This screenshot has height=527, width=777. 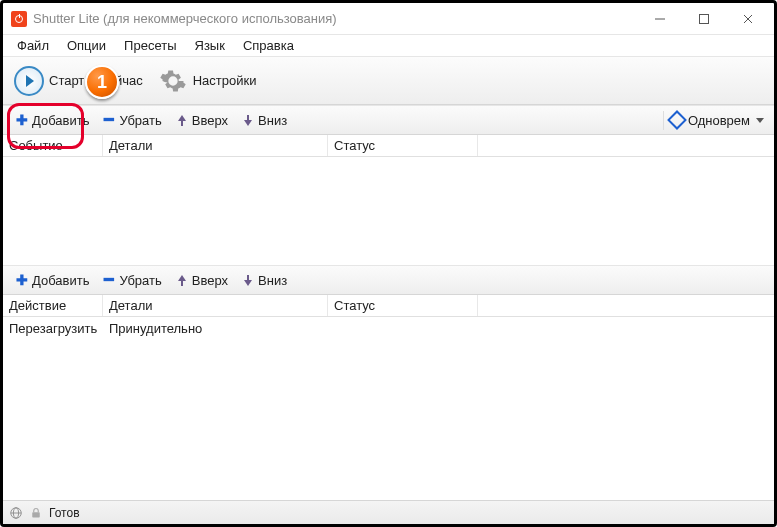 What do you see at coordinates (760, 120) in the screenshot?
I see `chevron-down-icon` at bounding box center [760, 120].